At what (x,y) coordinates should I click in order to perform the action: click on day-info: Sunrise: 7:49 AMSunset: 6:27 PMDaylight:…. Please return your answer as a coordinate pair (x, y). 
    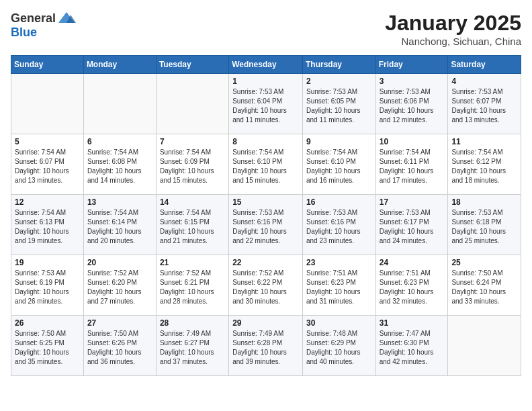
    Looking at the image, I should click on (192, 348).